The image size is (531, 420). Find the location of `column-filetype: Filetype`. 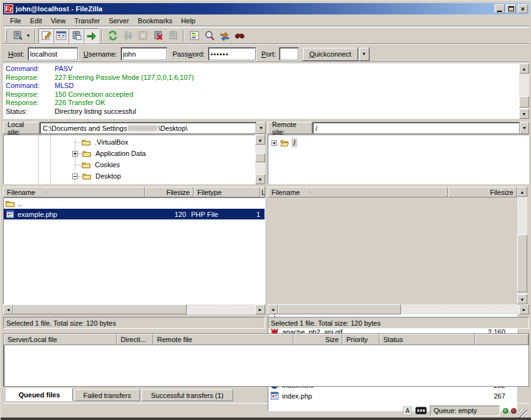

column-filetype: Filetype is located at coordinates (227, 192).